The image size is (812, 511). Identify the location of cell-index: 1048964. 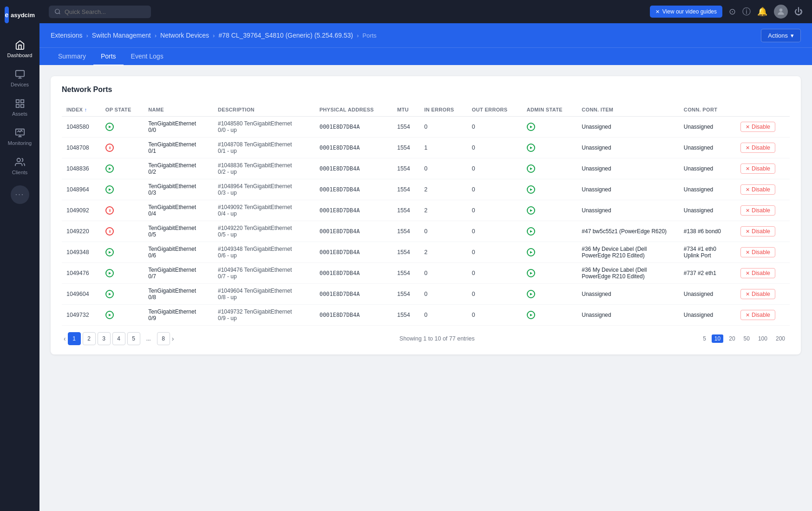
(81, 190).